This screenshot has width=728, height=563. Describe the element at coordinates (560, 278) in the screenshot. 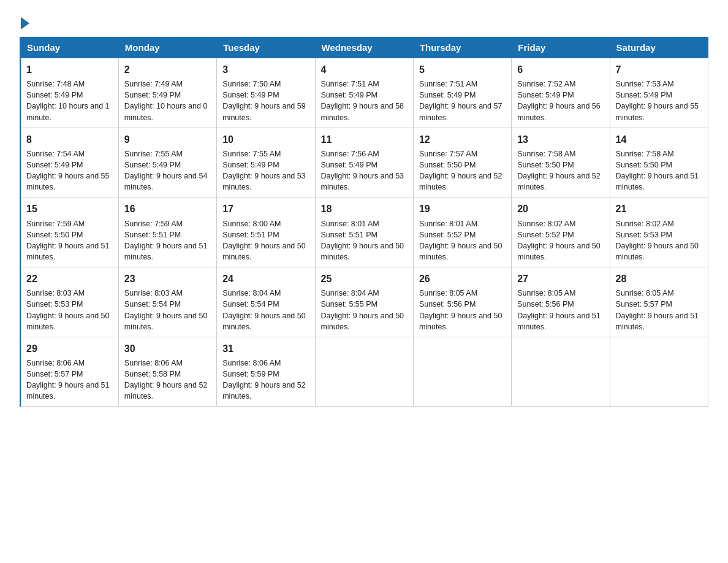

I see `day-number: 27` at that location.